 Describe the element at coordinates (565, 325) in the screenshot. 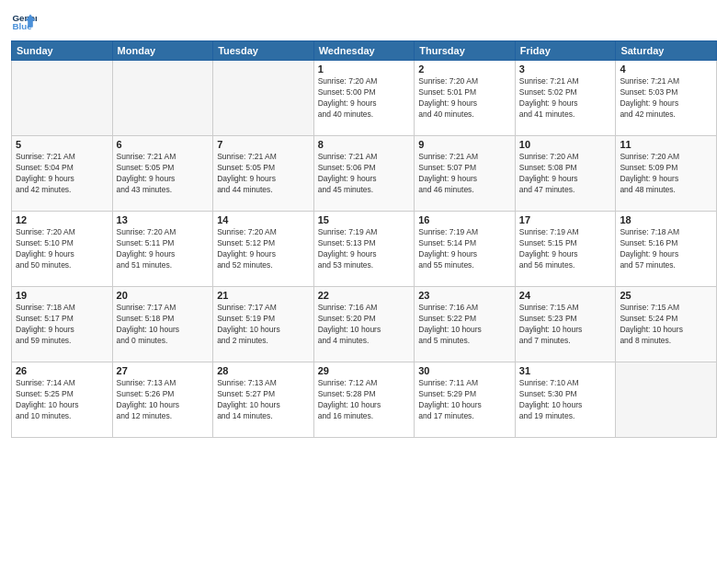

I see `calendar-cell: 24Sunrise: 7:15 AM Sunset: 5:23 PM Dayli…` at that location.